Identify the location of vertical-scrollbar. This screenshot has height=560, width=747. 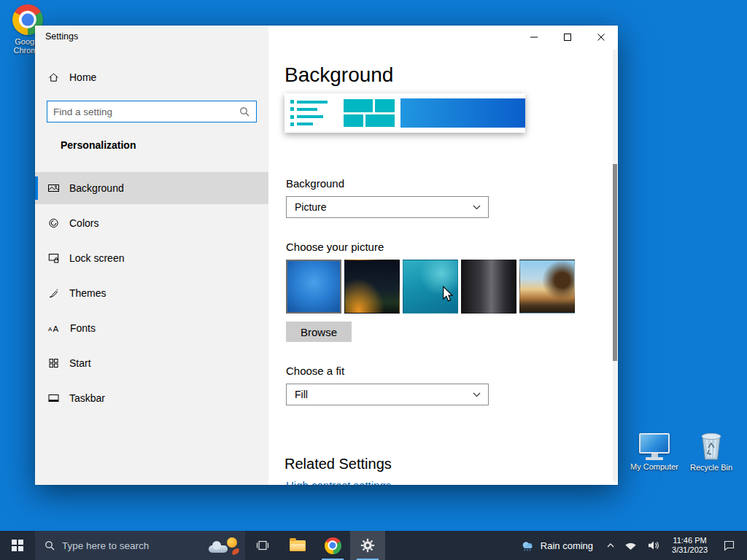
(615, 265).